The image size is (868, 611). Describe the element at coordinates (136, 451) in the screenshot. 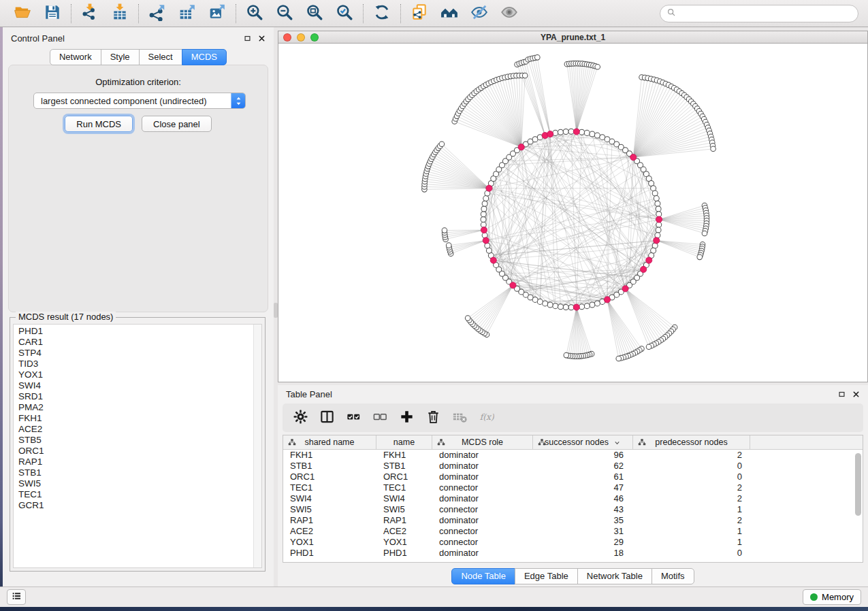

I see `mcds-result-item: ORC1` at that location.